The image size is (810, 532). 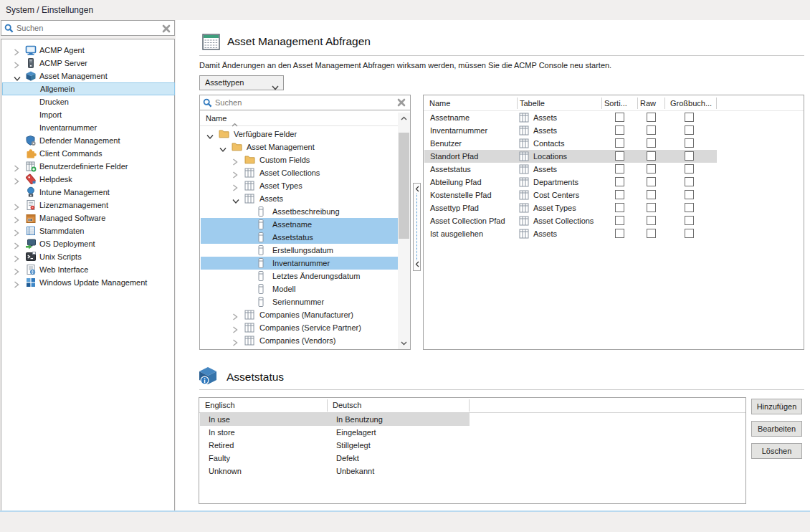 I want to click on sidebar-item-acmp-agent: ACMP Agent, so click(x=89, y=50).